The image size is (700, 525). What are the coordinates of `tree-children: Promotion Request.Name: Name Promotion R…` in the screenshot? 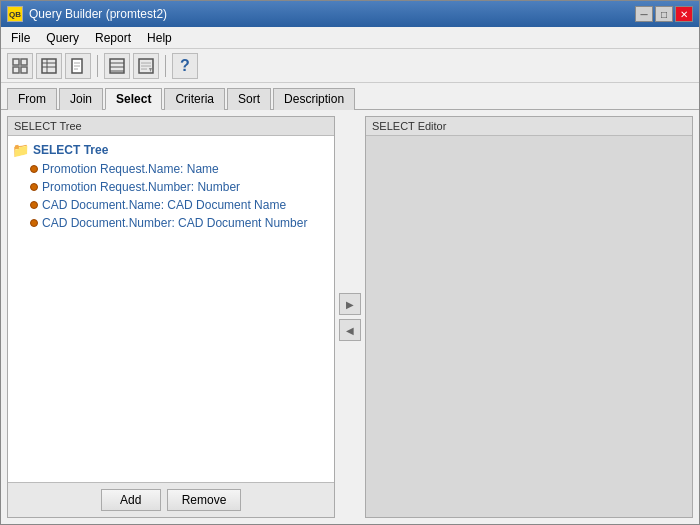 It's located at (180, 196).